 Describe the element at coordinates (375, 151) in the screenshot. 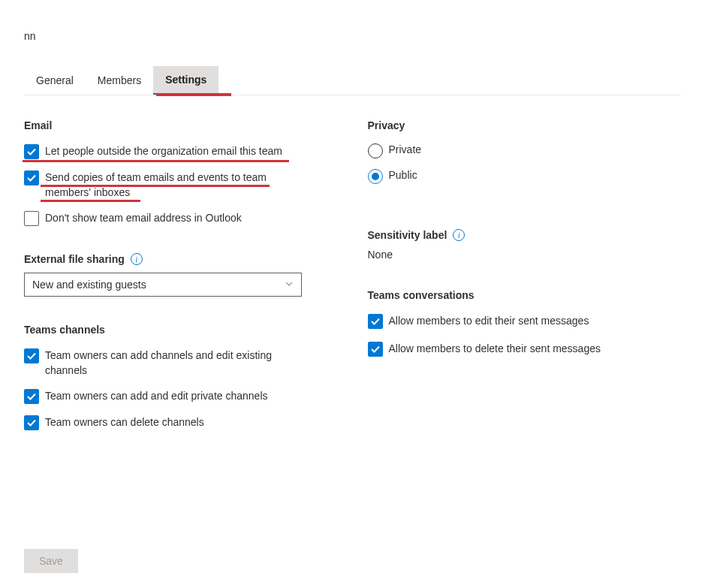

I see `privacy-private-radio` at that location.